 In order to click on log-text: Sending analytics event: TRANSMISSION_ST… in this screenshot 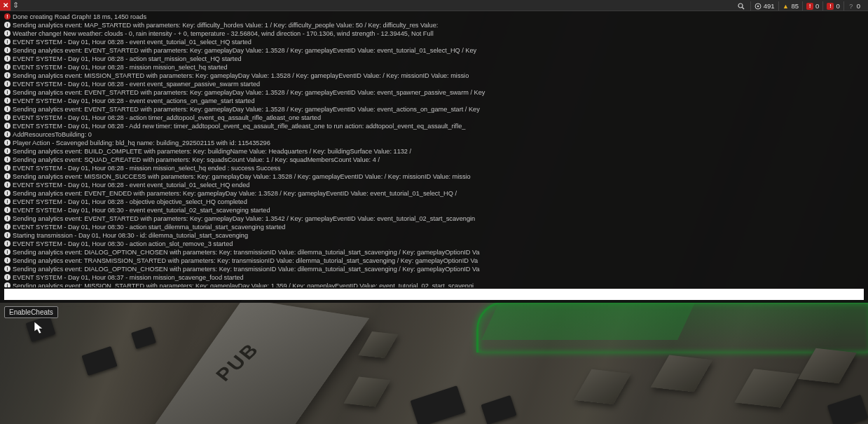, I will do `click(245, 261)`.